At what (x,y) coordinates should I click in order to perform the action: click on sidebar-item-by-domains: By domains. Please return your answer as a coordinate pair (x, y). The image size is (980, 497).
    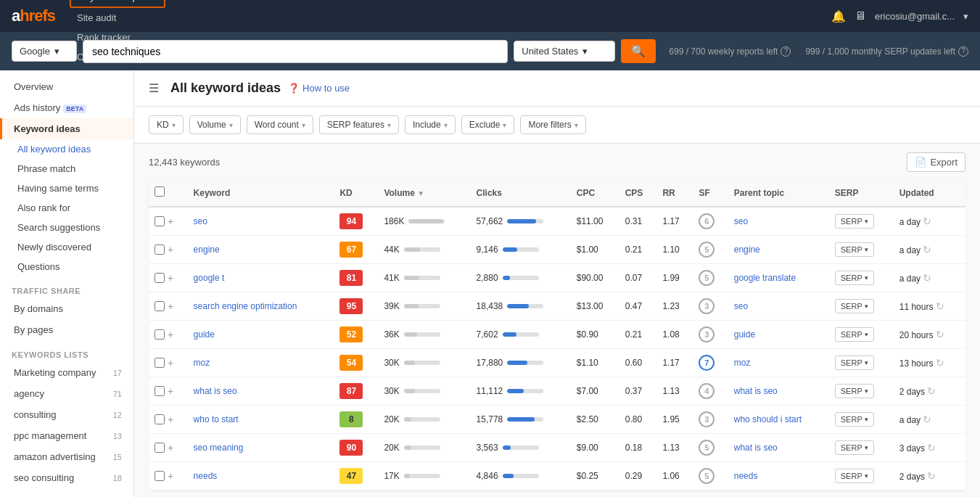
    Looking at the image, I should click on (67, 309).